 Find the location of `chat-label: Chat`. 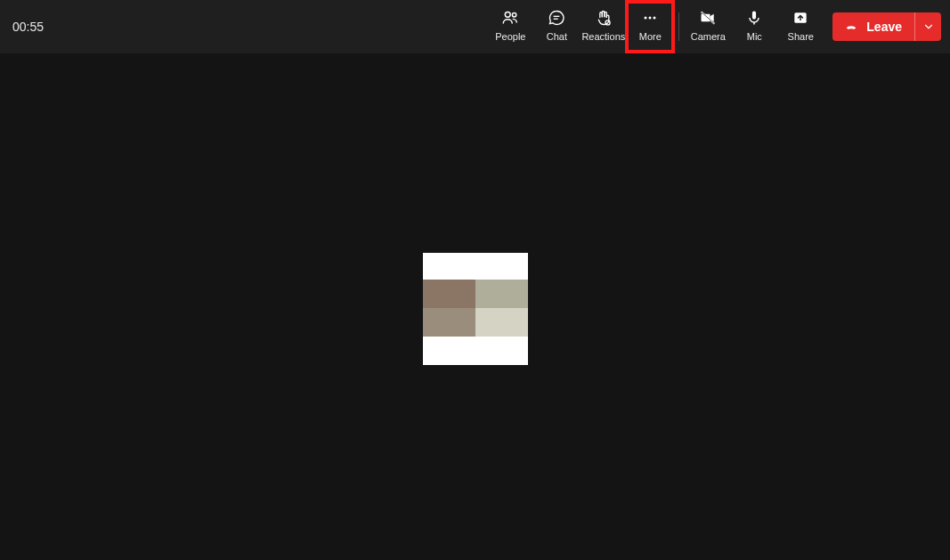

chat-label: Chat is located at coordinates (557, 37).